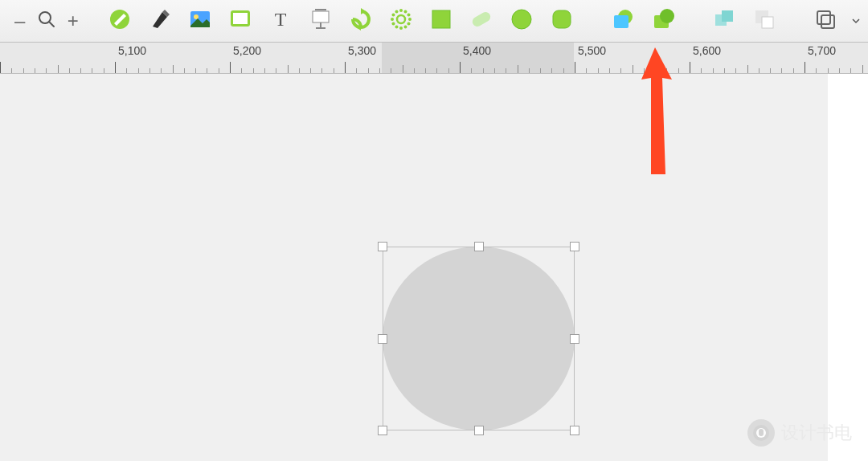 This screenshot has height=461, width=868. I want to click on toolbar-overflow-button, so click(856, 21).